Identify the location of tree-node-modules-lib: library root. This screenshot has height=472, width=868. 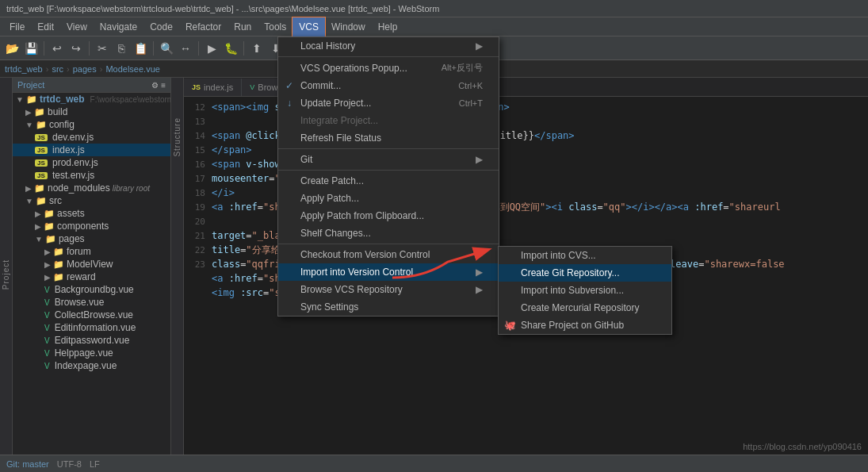
(132, 189).